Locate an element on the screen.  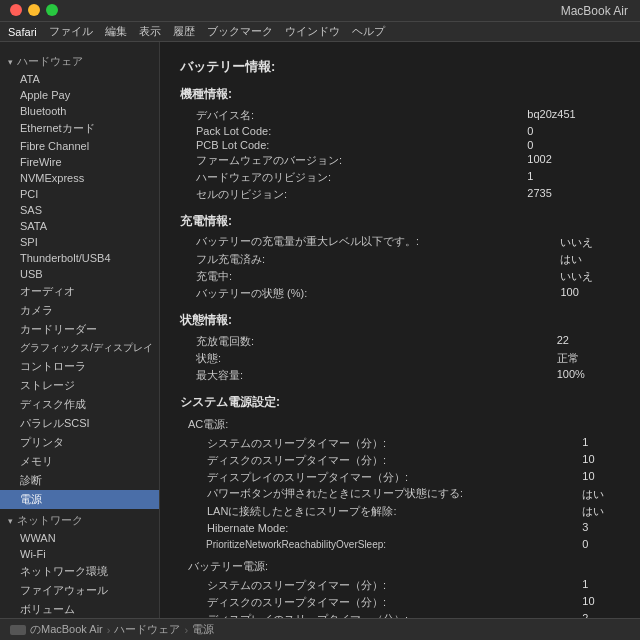
minimize-button is located at coordinates (34, 10).